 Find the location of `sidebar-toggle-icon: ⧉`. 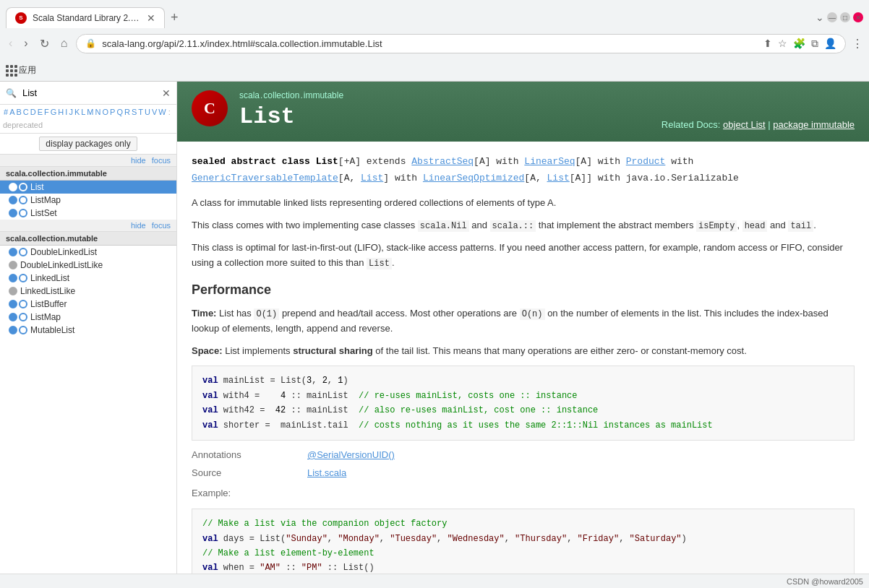

sidebar-toggle-icon: ⧉ is located at coordinates (815, 43).